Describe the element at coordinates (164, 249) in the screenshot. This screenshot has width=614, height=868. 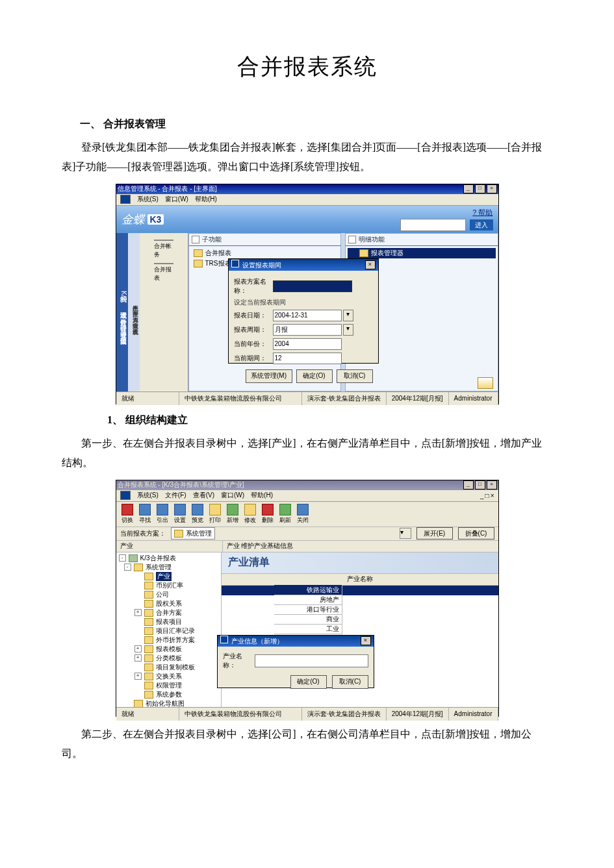
I see `side-icon-merge-account: 合并帐务` at that location.